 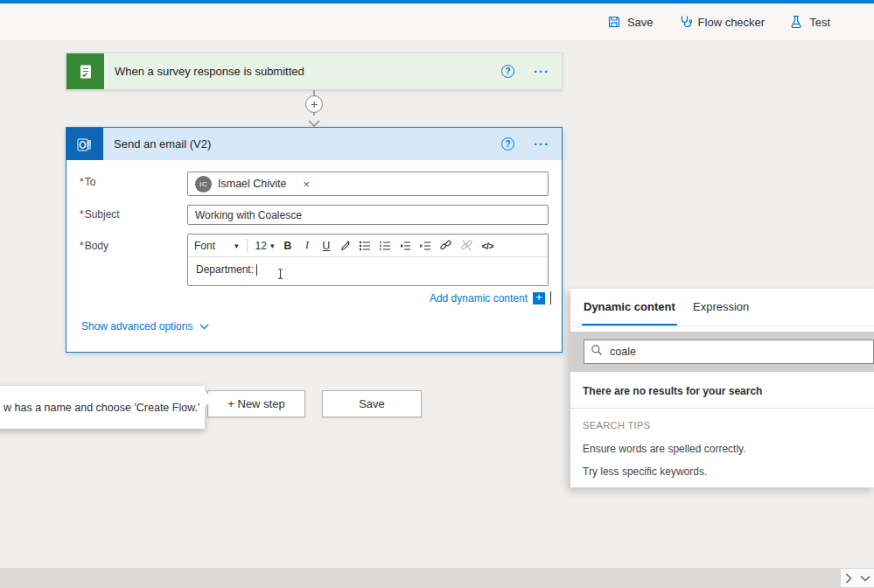 What do you see at coordinates (217, 246) in the screenshot?
I see `font-family-dropdown: Font▾` at bounding box center [217, 246].